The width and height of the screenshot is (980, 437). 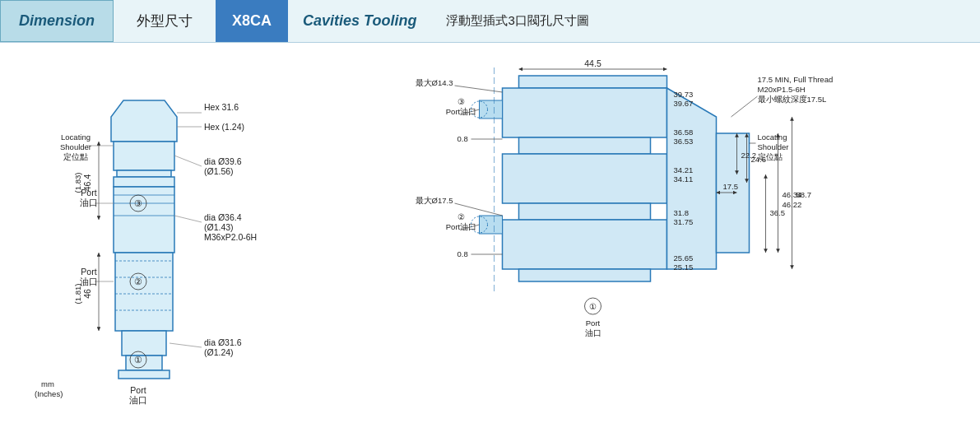 What do you see at coordinates (684, 104) in the screenshot?
I see `dim-39-67: 39.67` at bounding box center [684, 104].